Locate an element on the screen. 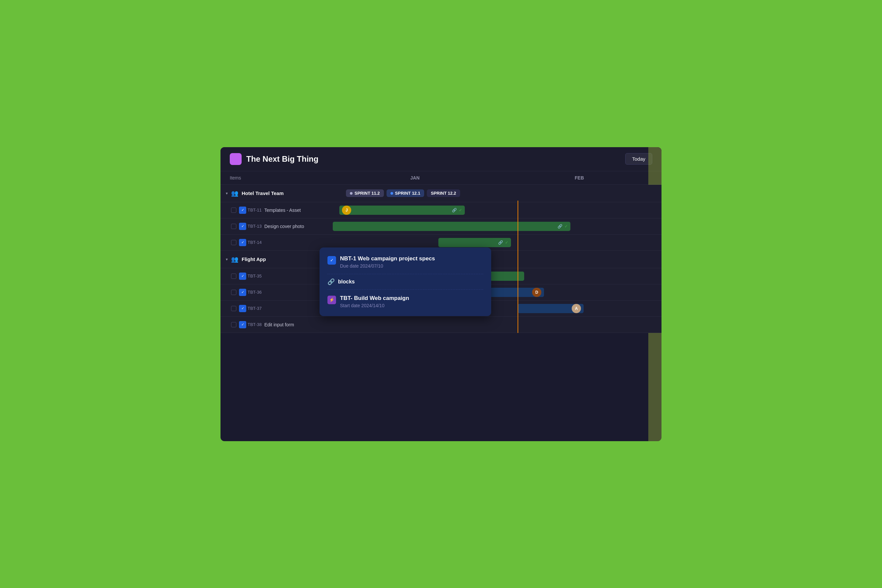 The image size is (882, 588). sprint-dot-gray is located at coordinates (351, 194).